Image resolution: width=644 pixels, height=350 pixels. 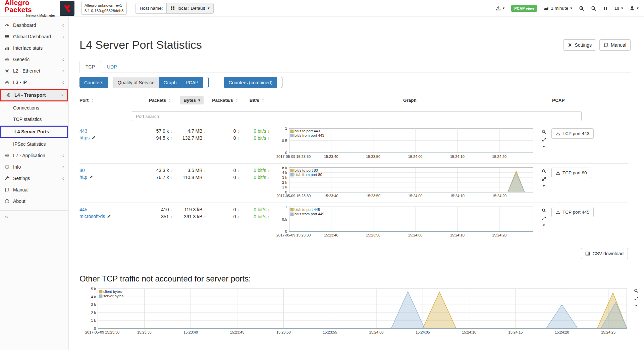 What do you see at coordinates (34, 190) in the screenshot?
I see `sidebar-item-manual: Manual` at bounding box center [34, 190].